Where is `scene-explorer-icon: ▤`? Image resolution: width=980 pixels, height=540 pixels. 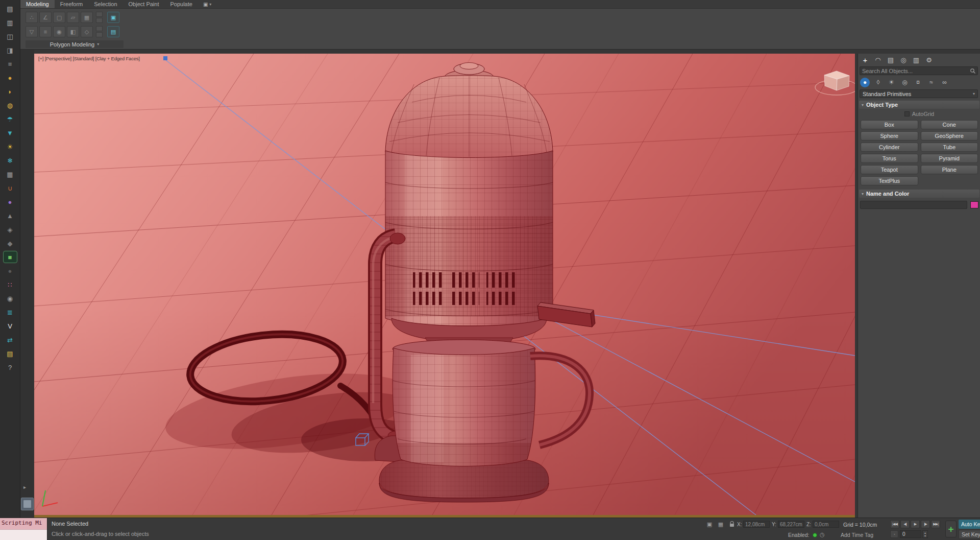 scene-explorer-icon: ▤ is located at coordinates (10, 9).